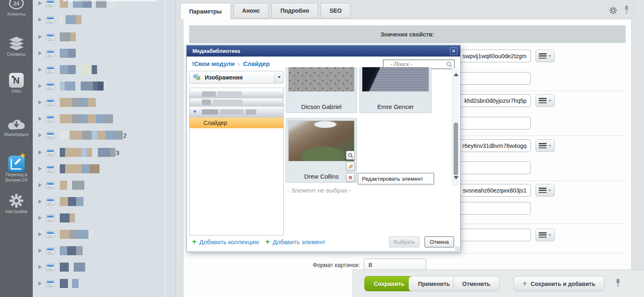  Describe the element at coordinates (16, 203) in the screenshot. I see `sidebar-item-settings: Настройки` at that location.